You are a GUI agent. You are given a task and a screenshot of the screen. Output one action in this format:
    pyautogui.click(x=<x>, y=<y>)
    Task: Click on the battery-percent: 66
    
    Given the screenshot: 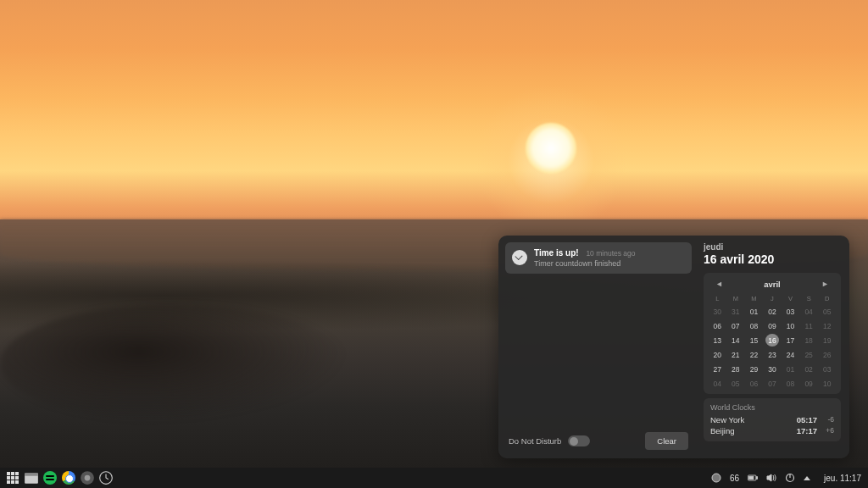 What is the action you would take?
    pyautogui.click(x=734, y=478)
    